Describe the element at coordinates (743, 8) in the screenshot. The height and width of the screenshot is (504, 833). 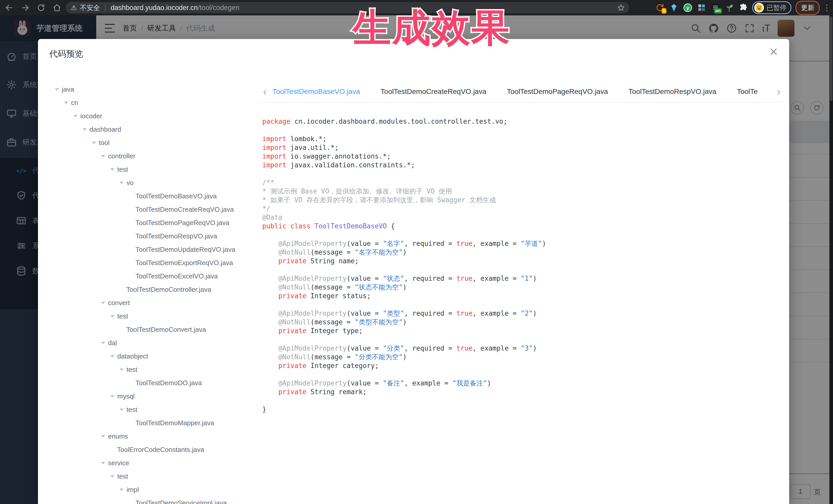
I see `extensions-row: 1yon 已暂停 更新 ⋮` at that location.